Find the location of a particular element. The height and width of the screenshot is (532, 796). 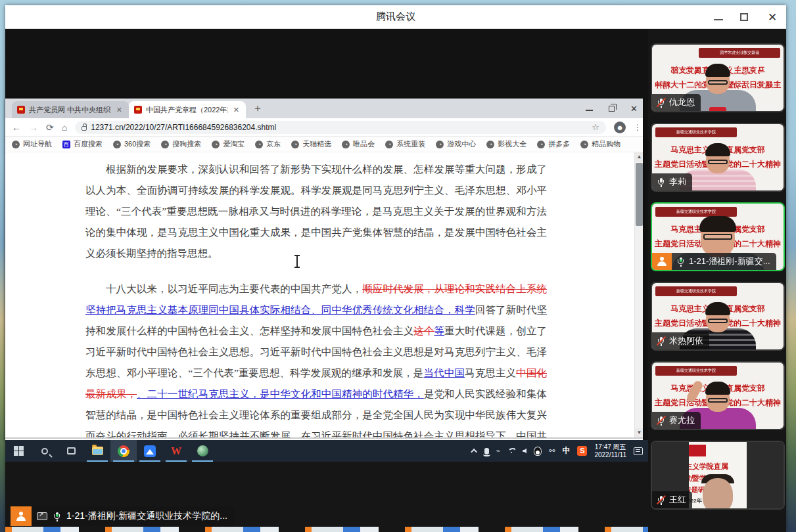

bookmarks-bar: ◔网址导航百百度搜索◔360搜索◔搜狗搜索◔爱淘宝◔京东◔天猫精选◔唯品会◔系统… is located at coordinates (324, 144).